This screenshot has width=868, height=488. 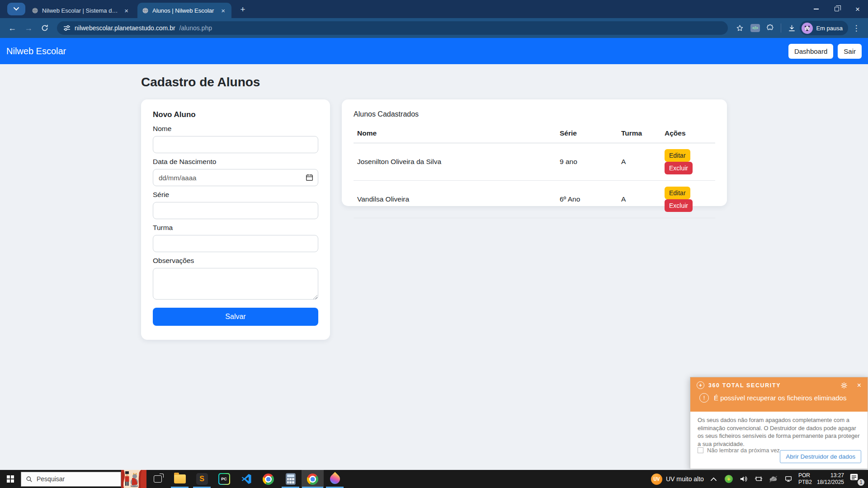 I want to click on volume-button, so click(x=744, y=479).